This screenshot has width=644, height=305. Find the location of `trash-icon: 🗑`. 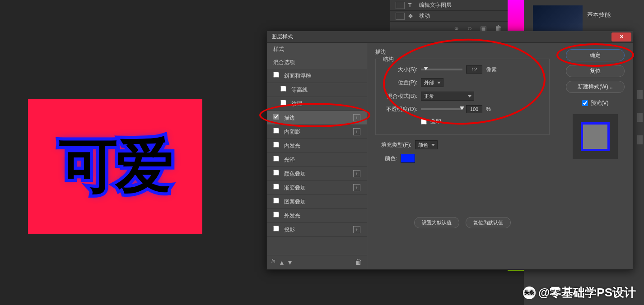

trash-icon: 🗑 is located at coordinates (359, 263).